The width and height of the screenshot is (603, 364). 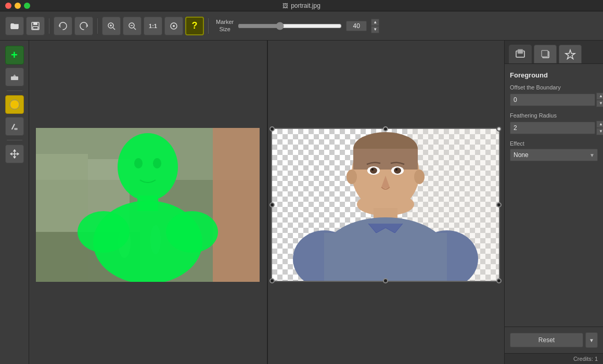 I want to click on offset-spinners: ▲ ▼, so click(x=599, y=100).